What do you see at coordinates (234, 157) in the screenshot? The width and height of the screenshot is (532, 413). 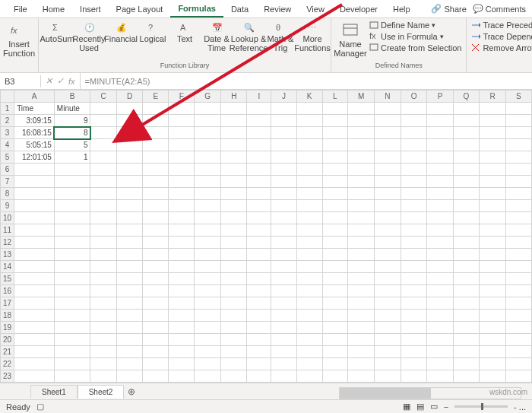 I see `cell-H5` at bounding box center [234, 157].